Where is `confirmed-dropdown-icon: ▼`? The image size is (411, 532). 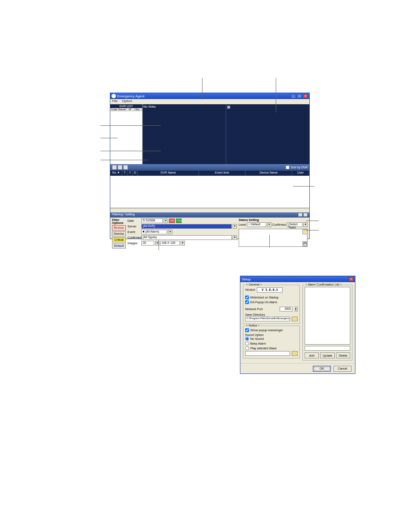
confirmed-dropdown-icon: ▼ is located at coordinates (235, 238).